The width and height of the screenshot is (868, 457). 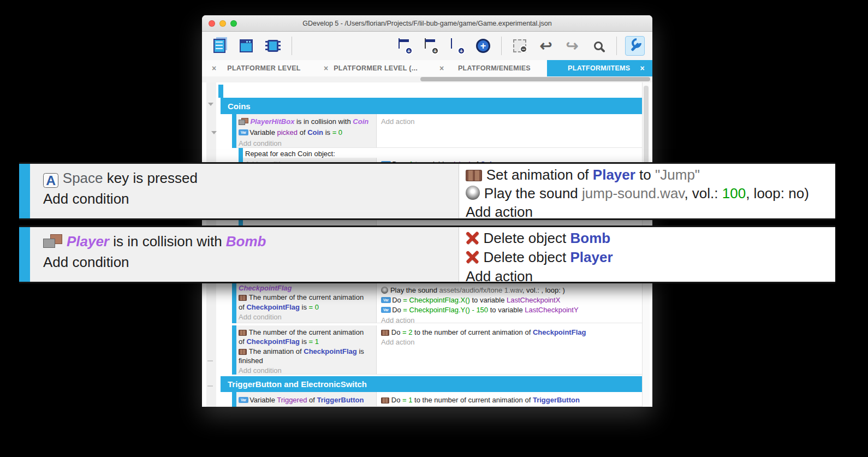 What do you see at coordinates (734, 193) in the screenshot?
I see `text-segment: 100` at bounding box center [734, 193].